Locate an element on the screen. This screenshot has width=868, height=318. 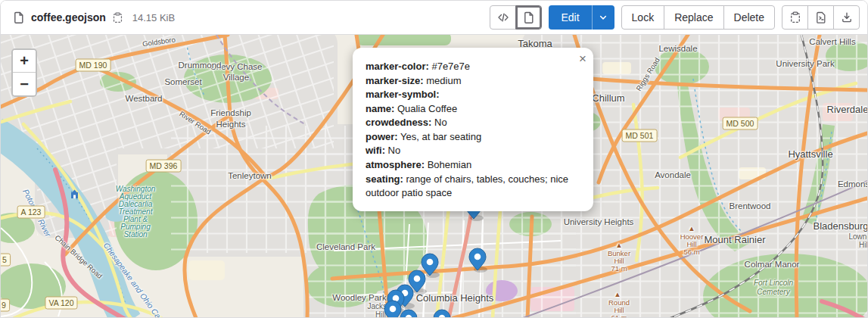
download-icon is located at coordinates (847, 17).